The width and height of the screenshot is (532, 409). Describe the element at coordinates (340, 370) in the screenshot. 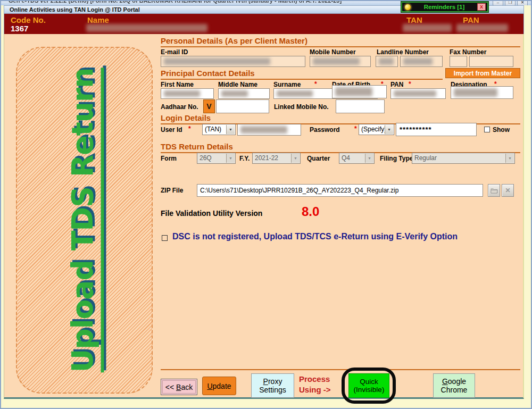

I see `footer-divider` at that location.